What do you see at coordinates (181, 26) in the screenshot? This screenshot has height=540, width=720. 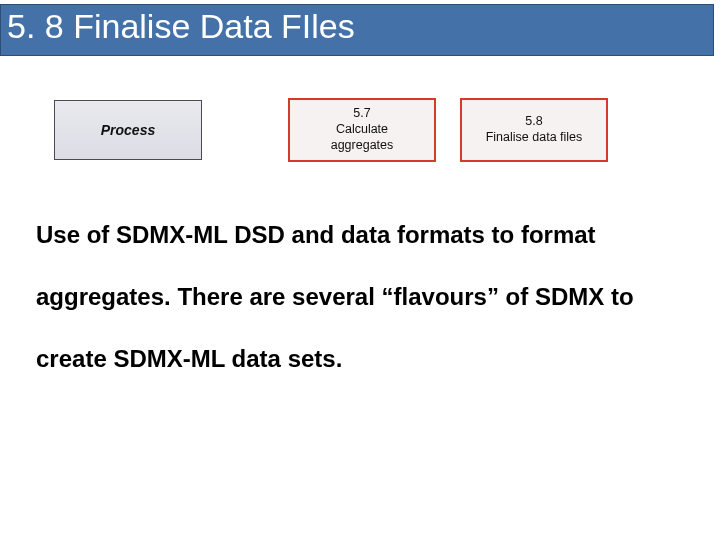 I see `slide-title: 5. 8 Finalise Data FIles` at bounding box center [181, 26].